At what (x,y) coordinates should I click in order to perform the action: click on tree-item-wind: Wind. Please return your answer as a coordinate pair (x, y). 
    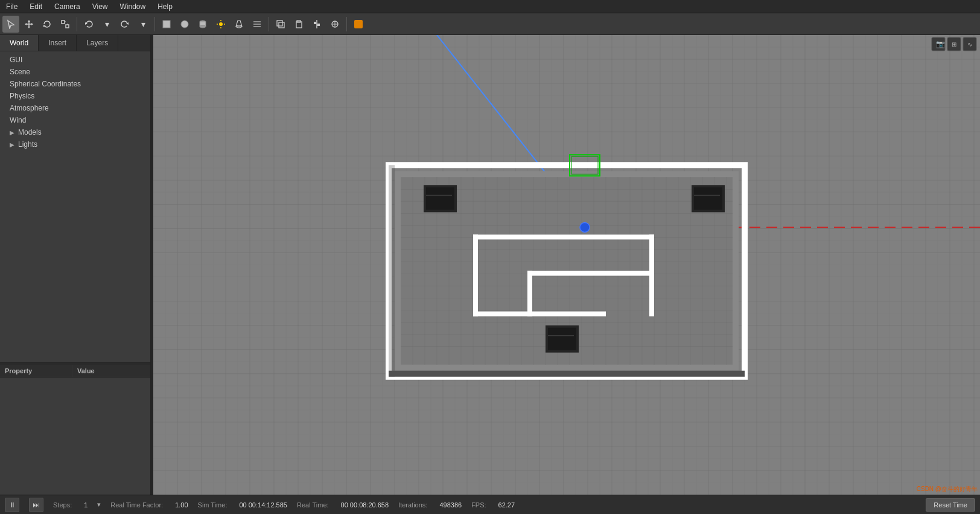
    Looking at the image, I should click on (75, 120).